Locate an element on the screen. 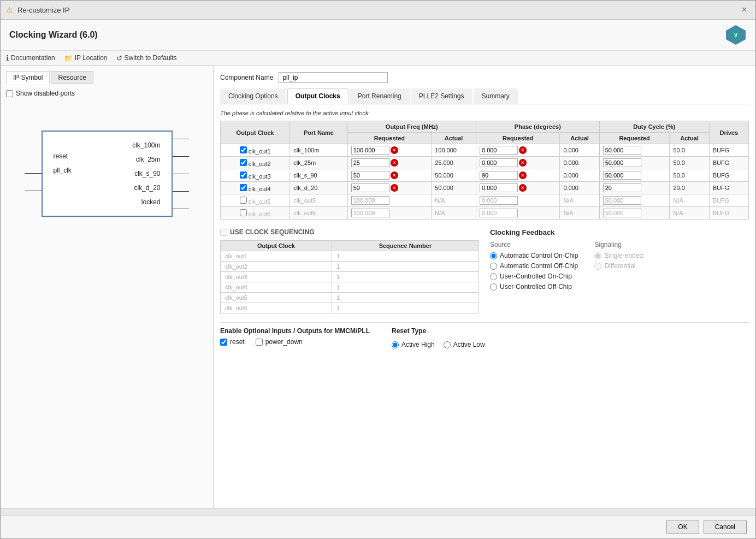 The image size is (756, 539). clkd20-port-label: clk_d_20 is located at coordinates (147, 188).